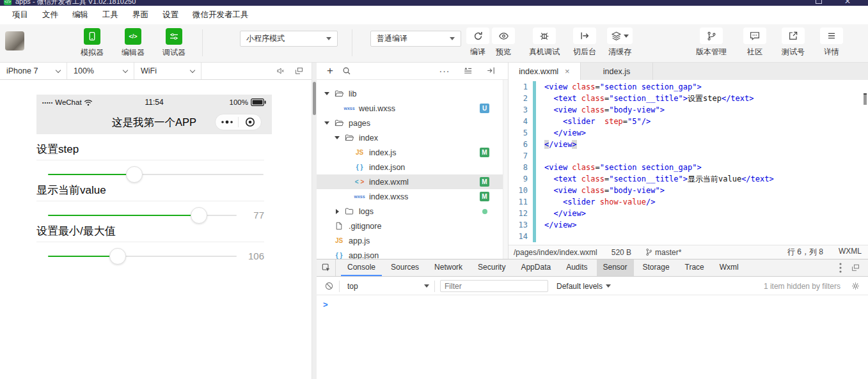  Describe the element at coordinates (445, 71) in the screenshot. I see `more-icon: ···` at that location.